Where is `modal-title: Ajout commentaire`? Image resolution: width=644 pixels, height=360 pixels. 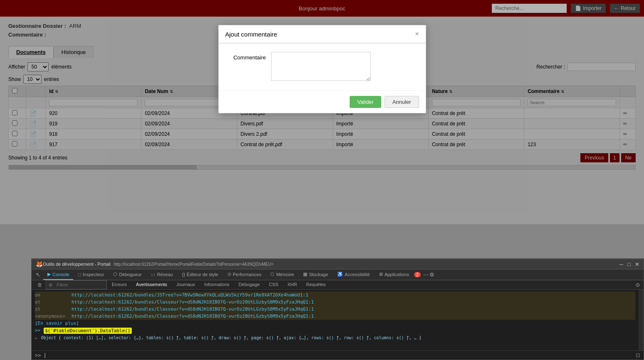
modal-title: Ajout commentaire is located at coordinates (251, 34).